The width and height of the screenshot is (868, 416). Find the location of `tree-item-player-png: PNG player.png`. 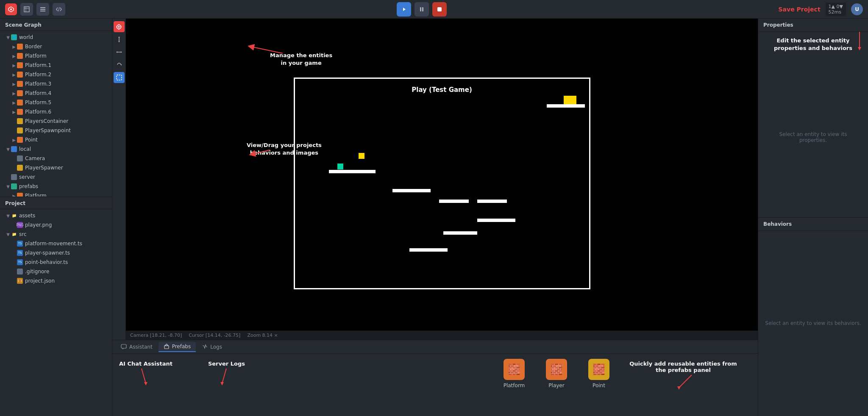

tree-item-player-png: PNG player.png is located at coordinates (56, 225).